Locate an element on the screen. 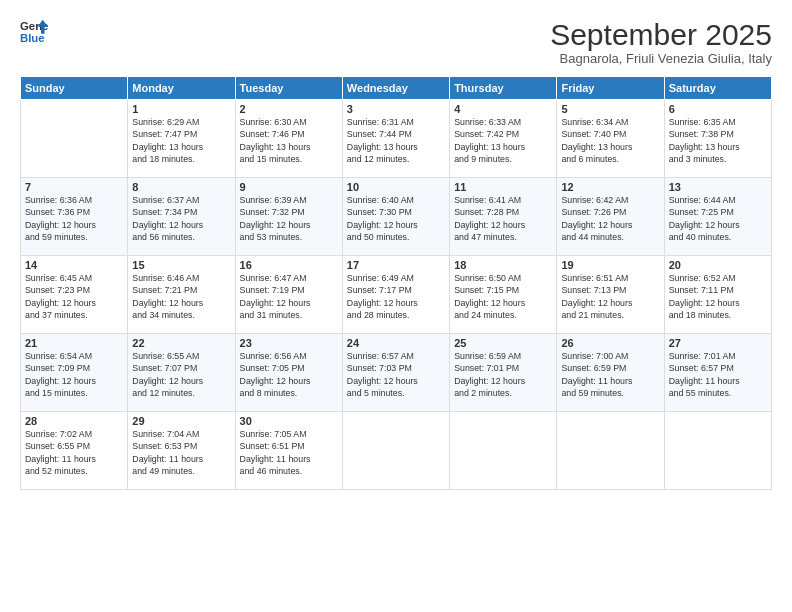 The width and height of the screenshot is (792, 612). cell-text: Sunrise: 6:40 AM is located at coordinates (396, 200).